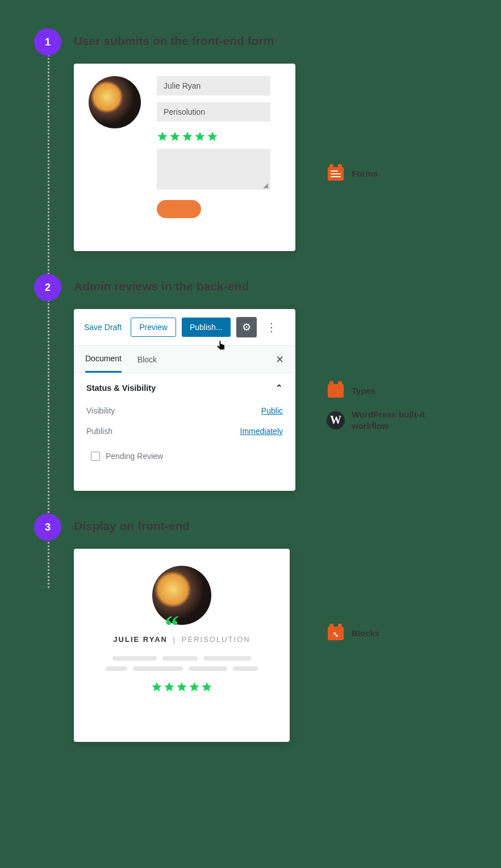  I want to click on step-number: 2, so click(48, 287).